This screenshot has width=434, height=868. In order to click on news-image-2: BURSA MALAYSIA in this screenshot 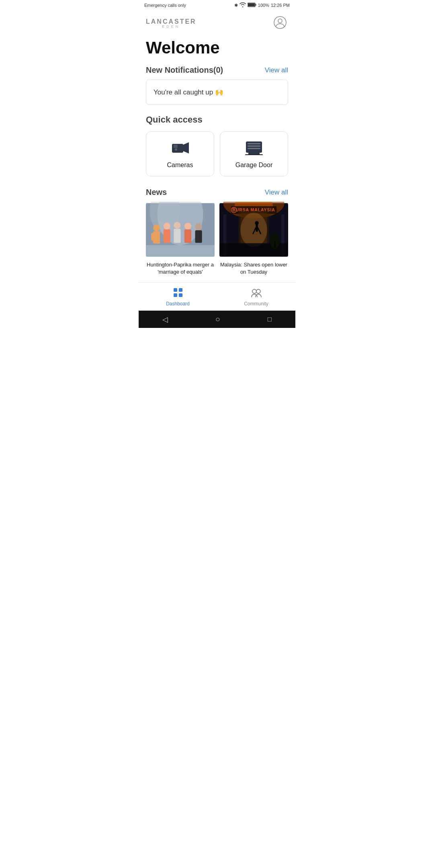, I will do `click(254, 230)`.